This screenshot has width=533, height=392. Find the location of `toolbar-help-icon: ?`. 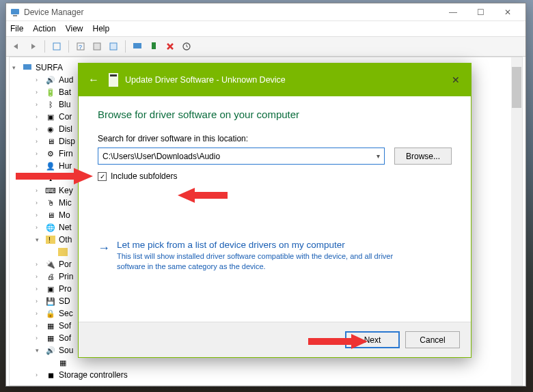

toolbar-help-icon: ? is located at coordinates (81, 46).